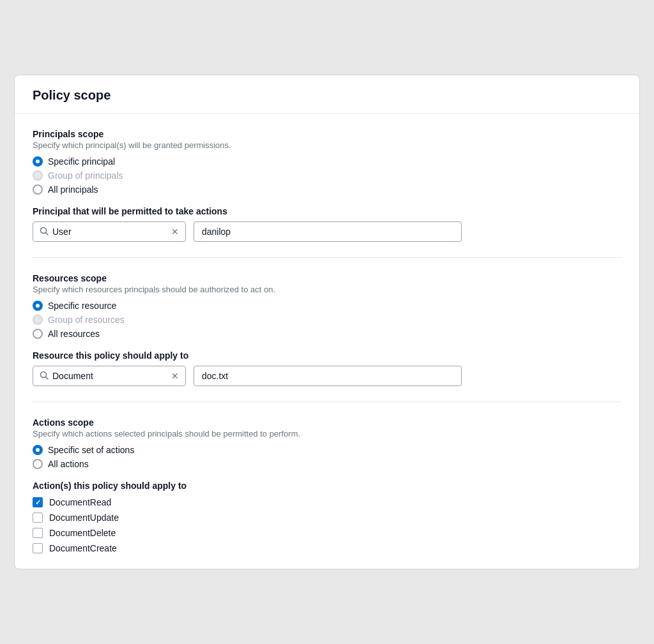 This screenshot has width=654, height=644. What do you see at coordinates (327, 486) in the screenshot?
I see `actions-checkbox-title: Action(s) this policy should apply to` at bounding box center [327, 486].